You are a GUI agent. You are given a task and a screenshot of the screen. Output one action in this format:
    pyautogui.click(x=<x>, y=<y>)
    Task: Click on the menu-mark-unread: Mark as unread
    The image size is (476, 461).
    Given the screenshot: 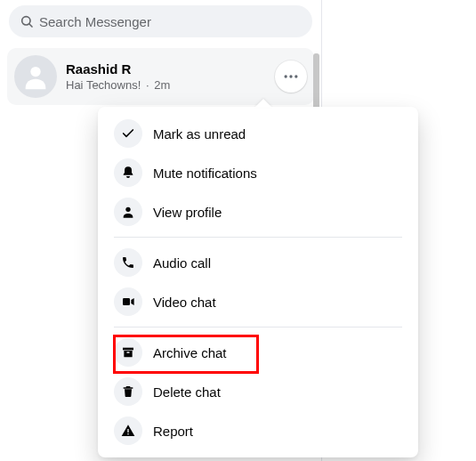 What is the action you would take?
    pyautogui.click(x=258, y=133)
    